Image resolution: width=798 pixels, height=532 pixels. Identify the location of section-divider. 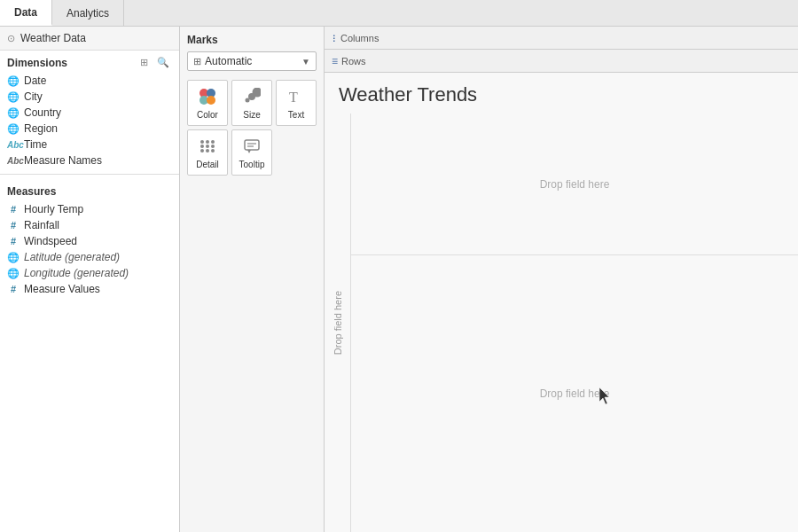
(90, 174).